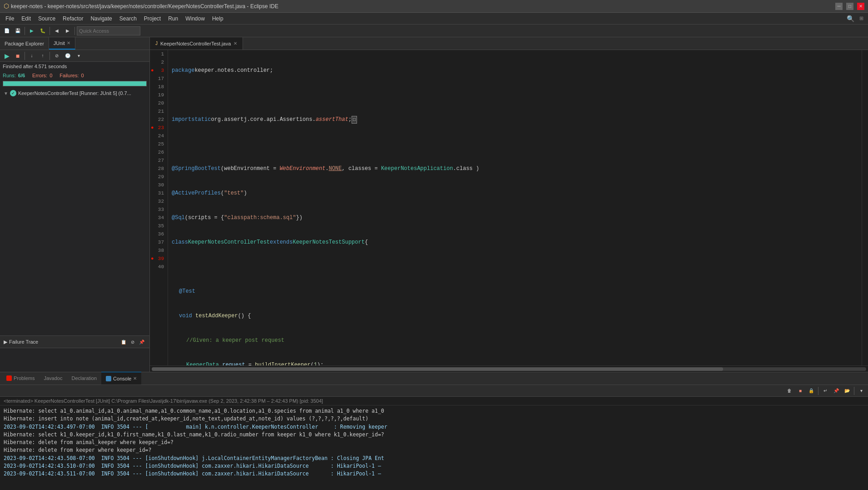 The width and height of the screenshot is (868, 490). I want to click on quick-access-button: 🔍, so click(850, 19).